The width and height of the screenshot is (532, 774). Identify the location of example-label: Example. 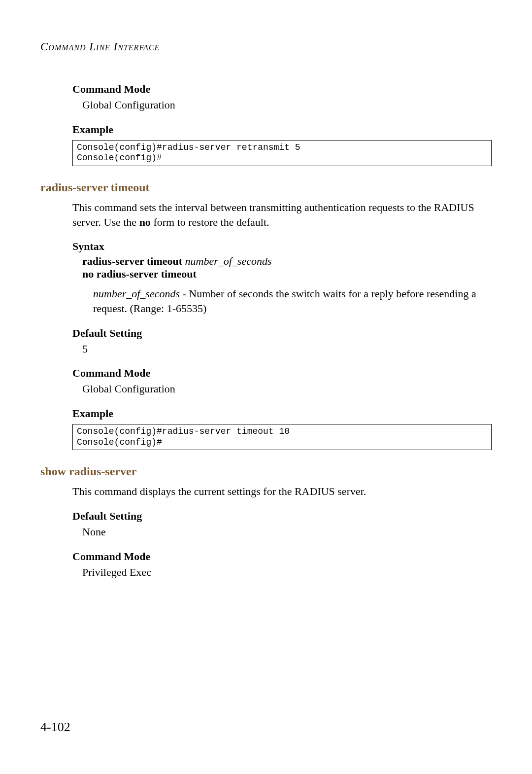
(282, 130).